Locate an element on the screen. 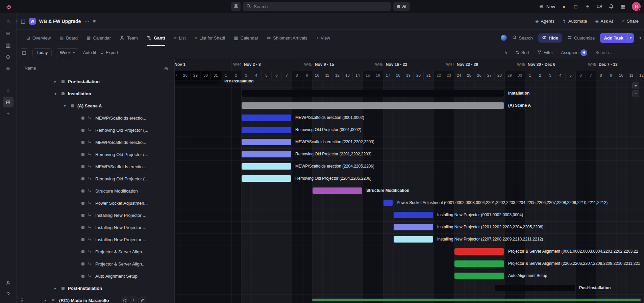  add-column-icon: ⊕ is located at coordinates (166, 69).